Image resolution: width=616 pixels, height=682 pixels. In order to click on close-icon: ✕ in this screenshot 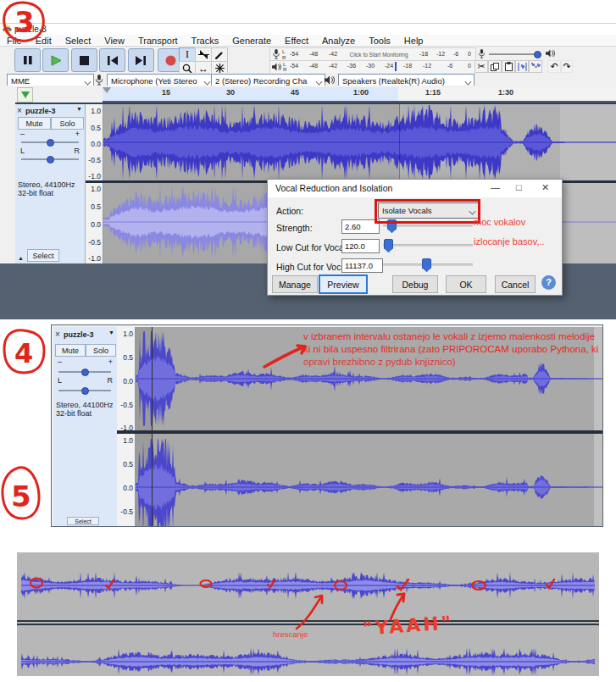, I will do `click(546, 188)`.